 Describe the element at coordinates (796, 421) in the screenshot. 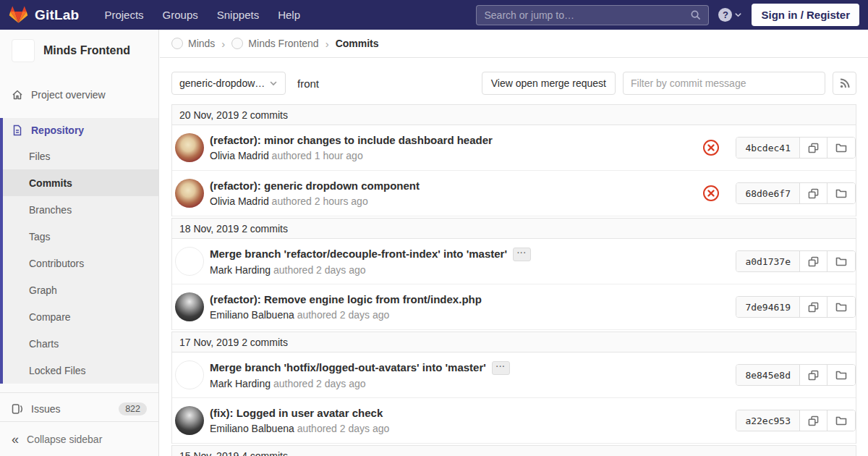

I see `commit-sha-group: a22ec953` at that location.